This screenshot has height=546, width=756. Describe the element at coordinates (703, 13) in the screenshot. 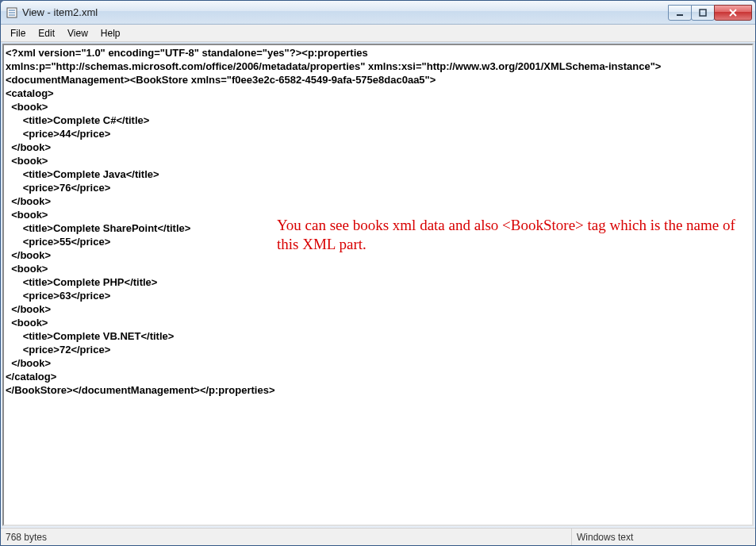

I see `maximize-button` at that location.